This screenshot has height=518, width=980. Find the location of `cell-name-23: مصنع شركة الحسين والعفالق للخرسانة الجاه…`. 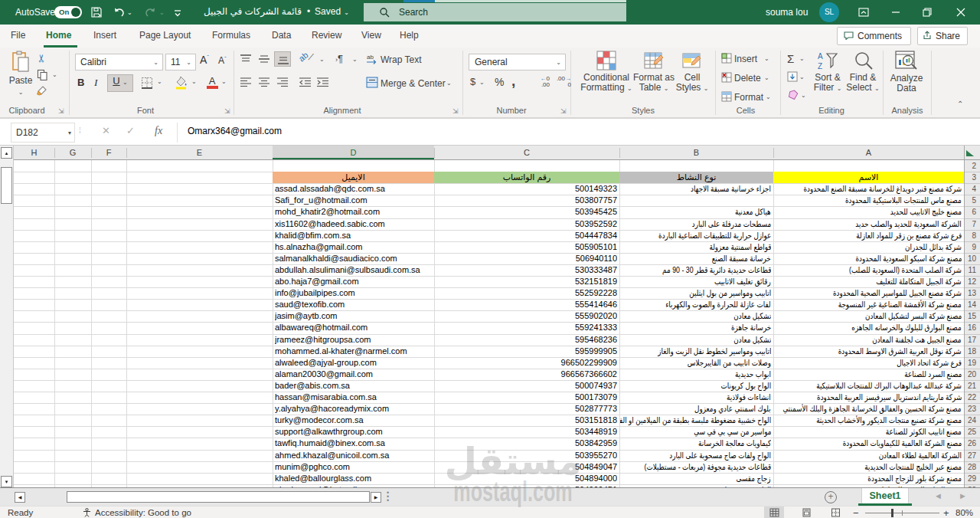

cell-name-23: مصنع شركة الحسين والعفالق للخرسانة الجاه… is located at coordinates (868, 409).